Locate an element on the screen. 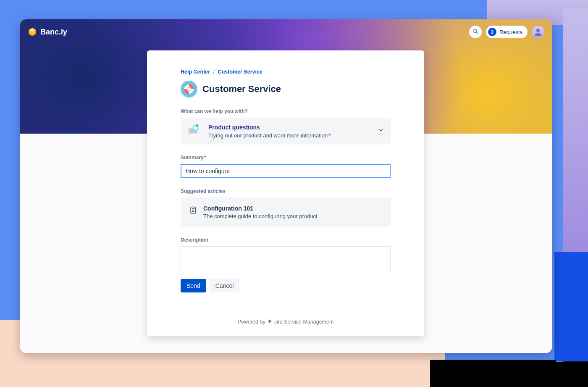  avatar-icon is located at coordinates (538, 33).